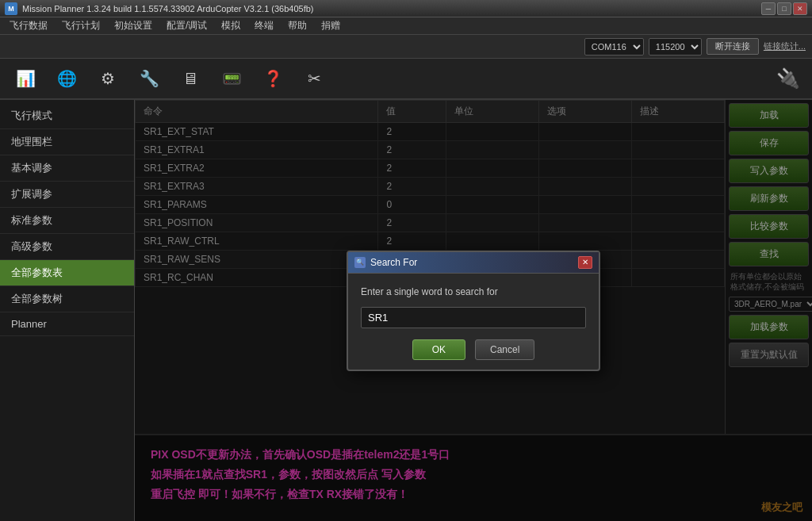 The height and width of the screenshot is (521, 812). What do you see at coordinates (784, 9) in the screenshot?
I see `window-controls: ─ □ ✕` at bounding box center [784, 9].